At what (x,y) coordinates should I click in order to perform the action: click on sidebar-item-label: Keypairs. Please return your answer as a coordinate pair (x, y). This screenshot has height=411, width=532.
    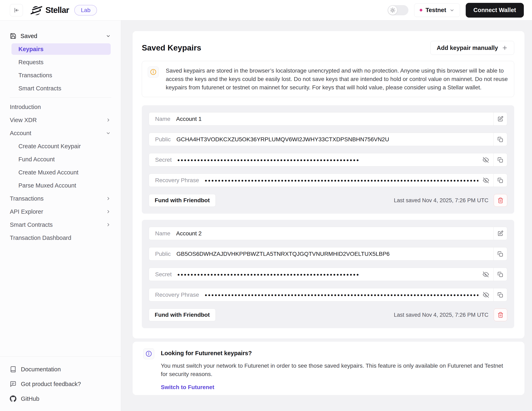
    Looking at the image, I should click on (31, 49).